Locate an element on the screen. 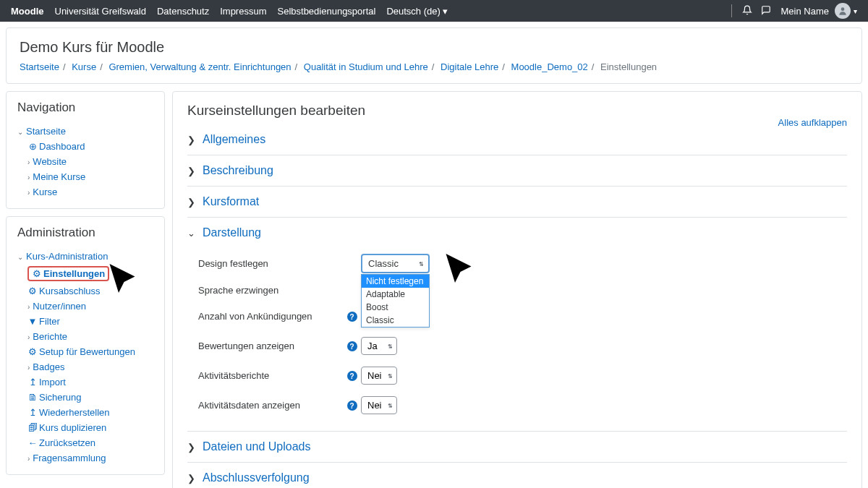 Image resolution: width=868 pixels, height=488 pixels. lang-label: Sprache erzwingen is located at coordinates (271, 291).